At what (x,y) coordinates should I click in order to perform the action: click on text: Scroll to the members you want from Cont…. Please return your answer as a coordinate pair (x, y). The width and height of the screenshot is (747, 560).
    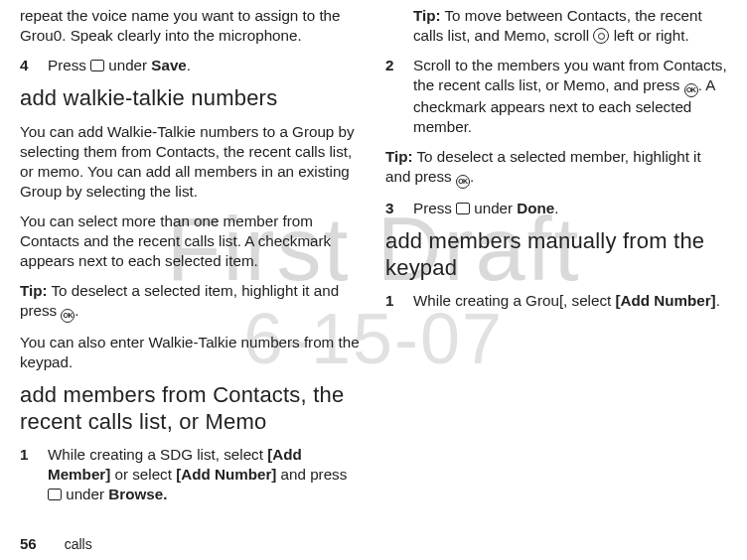
    Looking at the image, I should click on (570, 75).